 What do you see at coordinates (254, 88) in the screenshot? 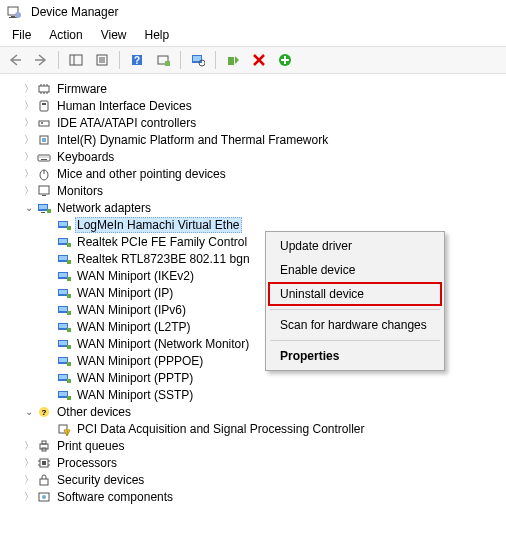
I see `category-firmware: 〉 Firmware` at bounding box center [254, 88].